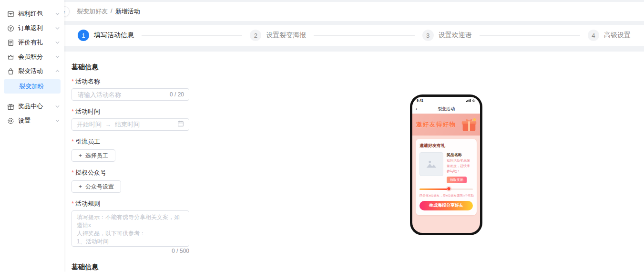  Describe the element at coordinates (106, 35) in the screenshot. I see `step-1-fill-activity-info: 1 填写活动信息` at that location.